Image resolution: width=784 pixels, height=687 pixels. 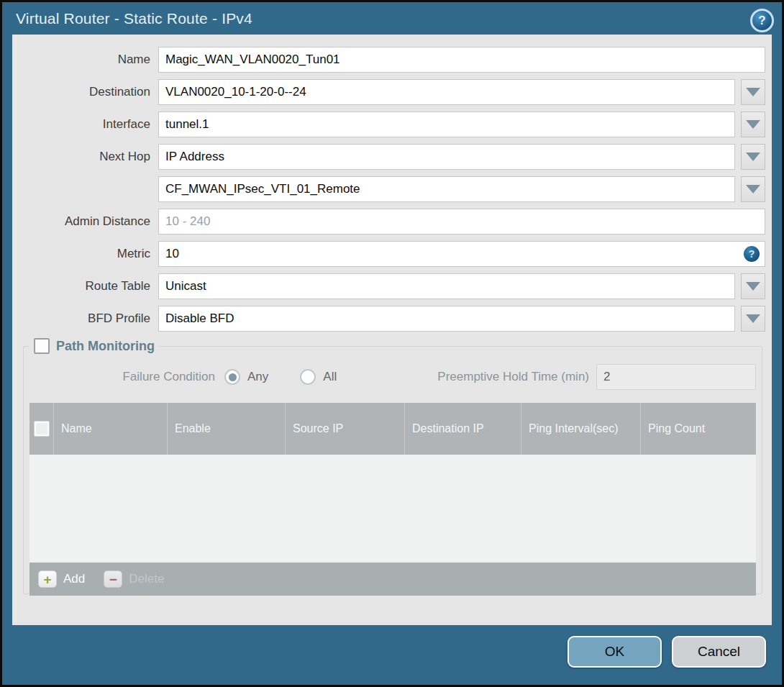 What do you see at coordinates (105, 347) in the screenshot?
I see `path-monitoring-label: Path Monitoring` at bounding box center [105, 347].